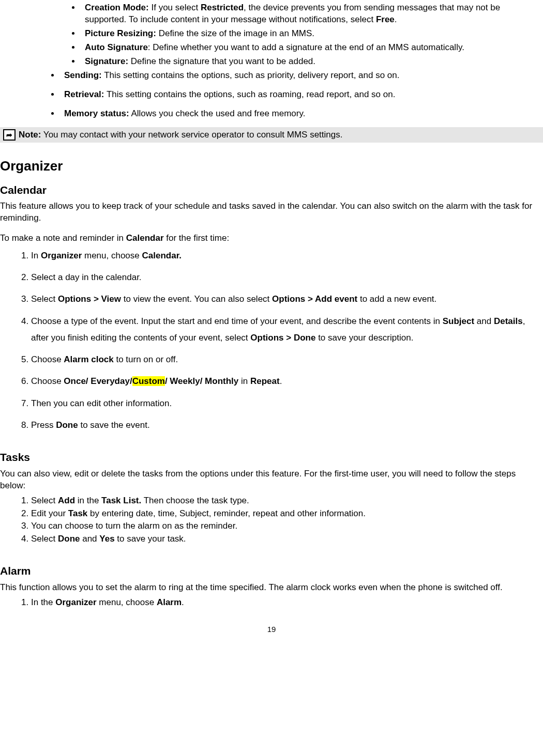 This screenshot has height=756, width=543. What do you see at coordinates (287, 330) in the screenshot?
I see `step-item: Choose a type of the event. Input the st…` at bounding box center [287, 330].